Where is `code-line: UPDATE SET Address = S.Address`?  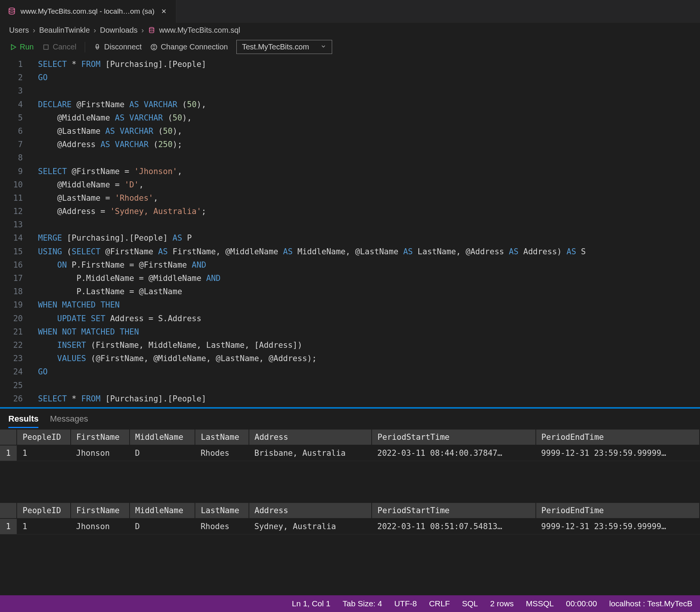 code-line: UPDATE SET Address = S.Address is located at coordinates (369, 319).